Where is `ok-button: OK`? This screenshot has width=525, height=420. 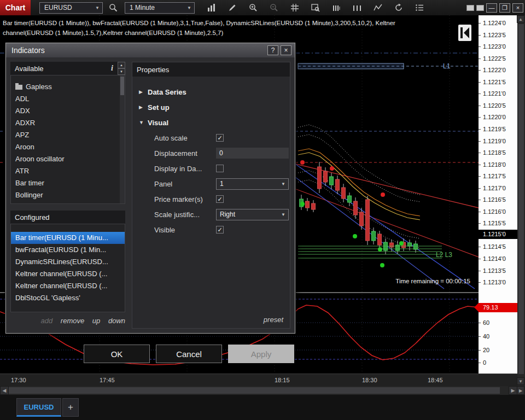 ok-button: OK is located at coordinates (117, 354).